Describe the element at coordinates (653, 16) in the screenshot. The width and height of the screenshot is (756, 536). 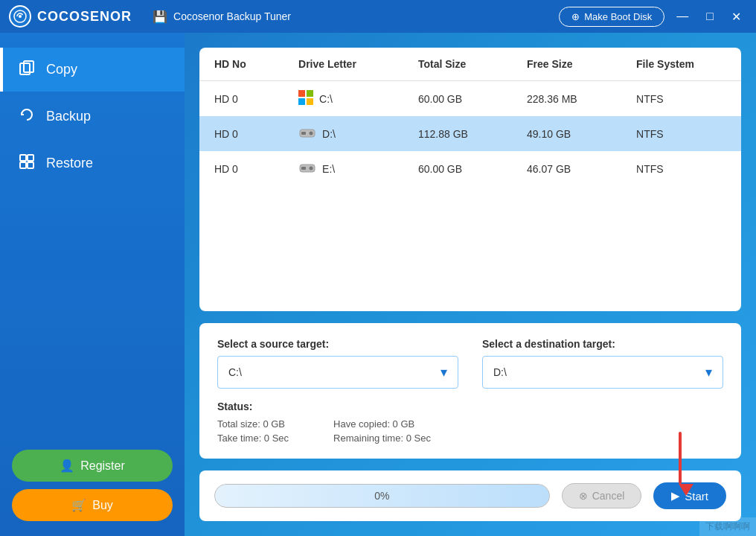
I see `title-bar-controls: ⊕ Make Boot Disk — □ ✕` at that location.